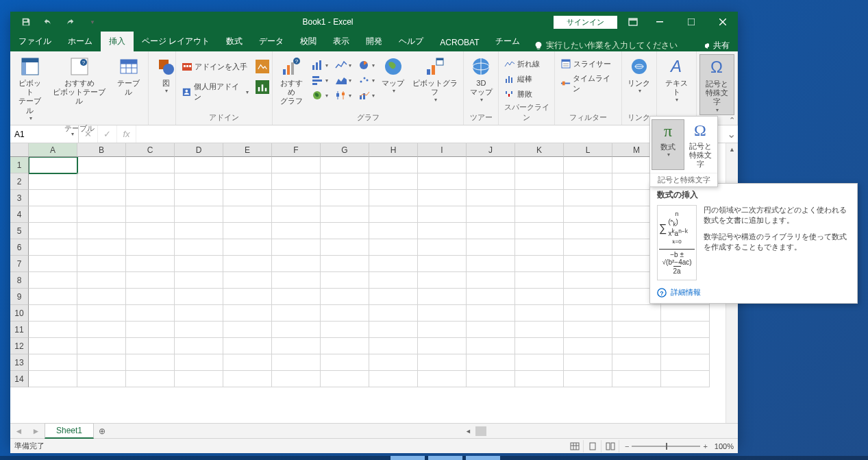  What do you see at coordinates (393, 150) in the screenshot?
I see `column-header: H` at bounding box center [393, 150].